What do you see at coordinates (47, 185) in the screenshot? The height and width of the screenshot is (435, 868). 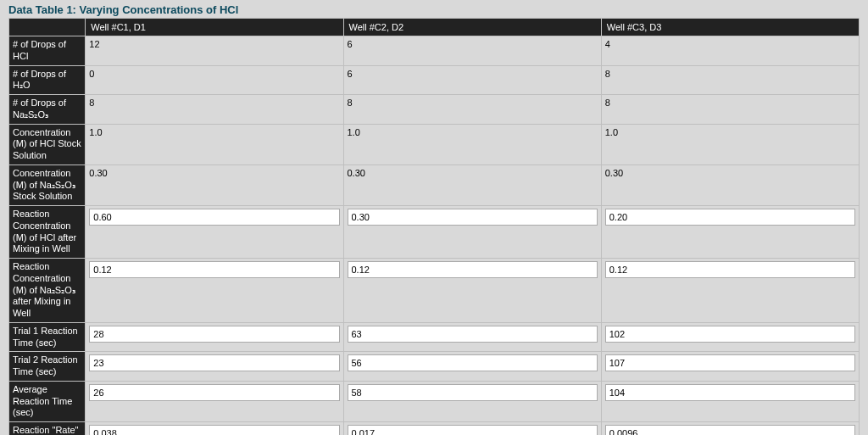 I see `row-label: Concentration (M) of Na₂S₂O₃ Stock Solut…` at bounding box center [47, 185].